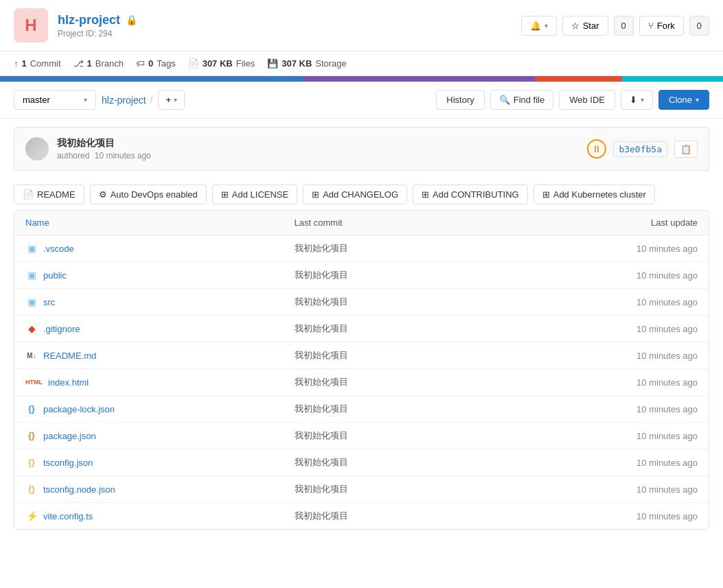 The image size is (723, 588). What do you see at coordinates (160, 302) in the screenshot?
I see `file-name: ▣ src` at bounding box center [160, 302].